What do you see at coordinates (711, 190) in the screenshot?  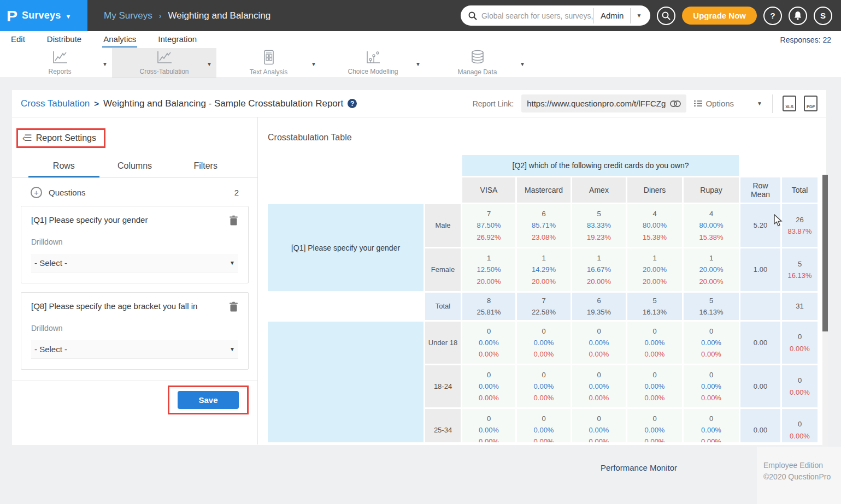 I see `column-header-rupay: Rupay` at bounding box center [711, 190].